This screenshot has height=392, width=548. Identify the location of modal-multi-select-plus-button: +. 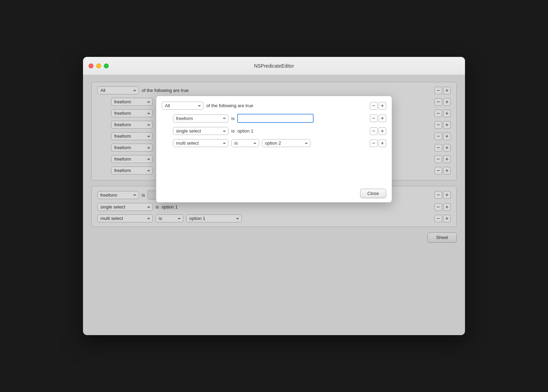
(382, 143).